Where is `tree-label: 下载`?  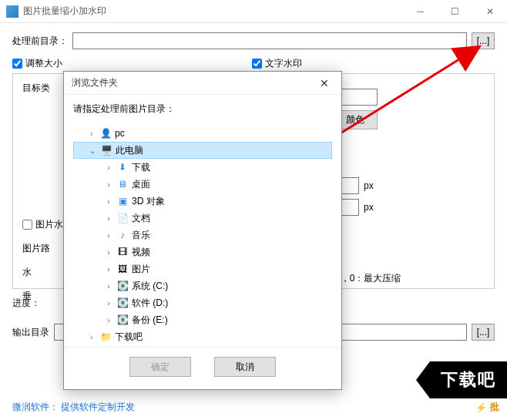
tree-label: 下载 is located at coordinates (141, 168).